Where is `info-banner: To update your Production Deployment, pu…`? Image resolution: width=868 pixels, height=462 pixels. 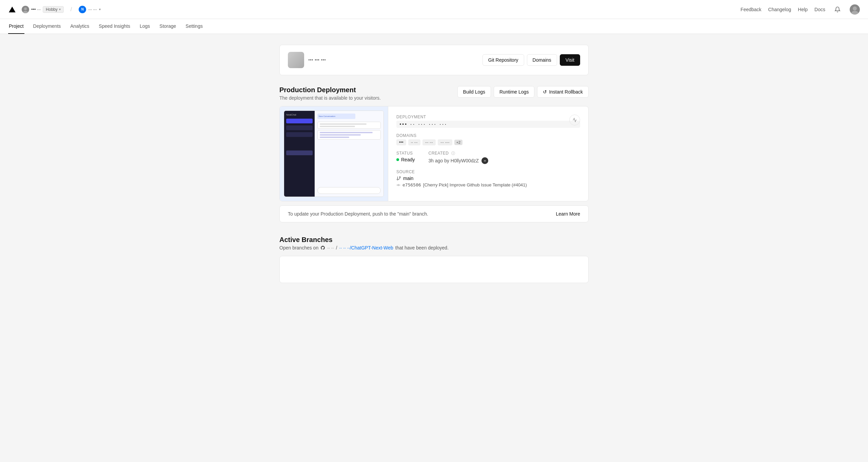
info-banner: To update your Production Deployment, pu… is located at coordinates (434, 214).